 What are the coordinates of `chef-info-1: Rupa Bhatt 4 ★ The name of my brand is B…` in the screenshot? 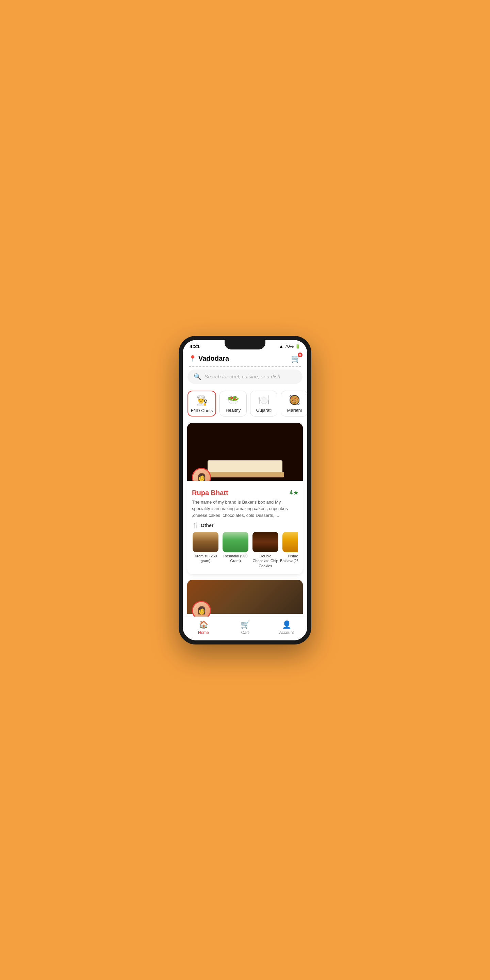 It's located at (245, 528).